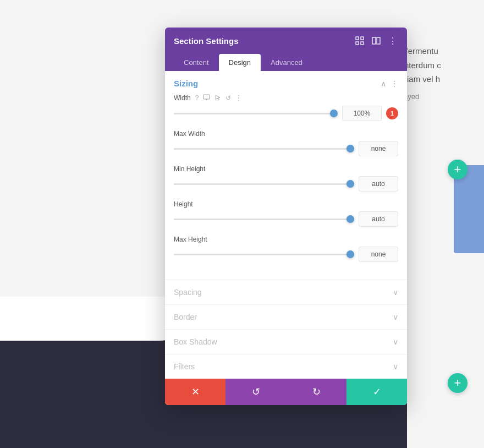  What do you see at coordinates (458, 170) in the screenshot?
I see `fab-add-button-1: +` at bounding box center [458, 170].